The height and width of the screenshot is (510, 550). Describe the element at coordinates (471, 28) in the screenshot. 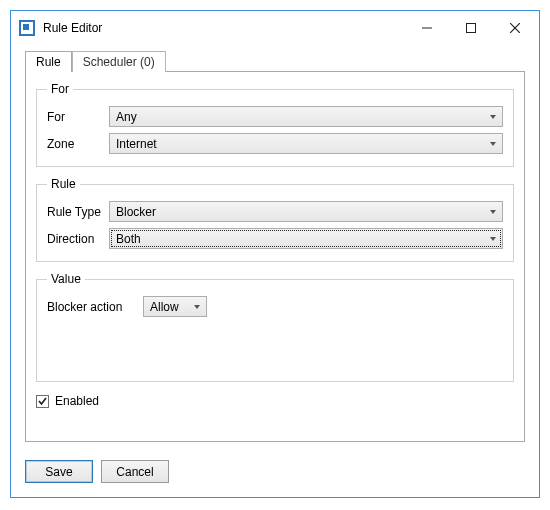

I see `maximize-button` at that location.